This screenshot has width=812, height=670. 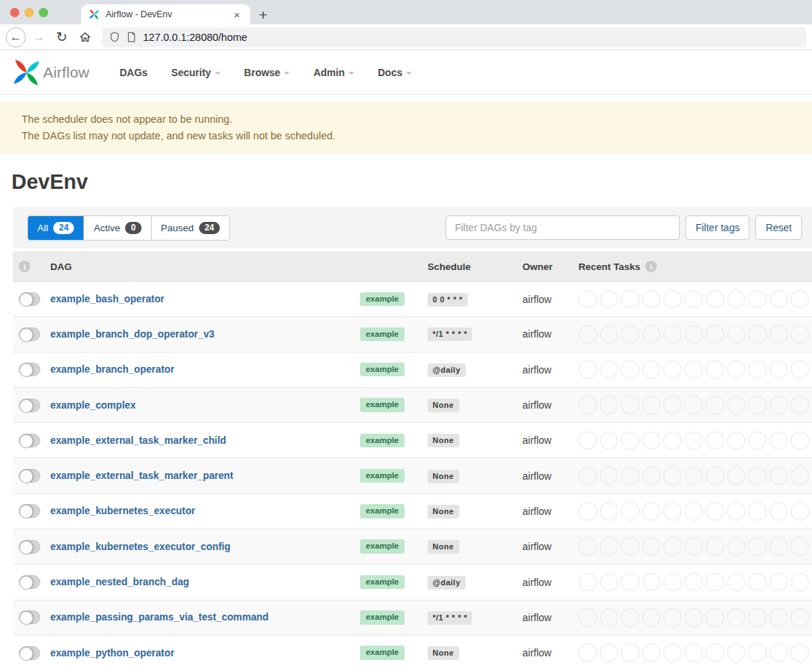 What do you see at coordinates (43, 13) in the screenshot?
I see `zoom-window-button` at bounding box center [43, 13].